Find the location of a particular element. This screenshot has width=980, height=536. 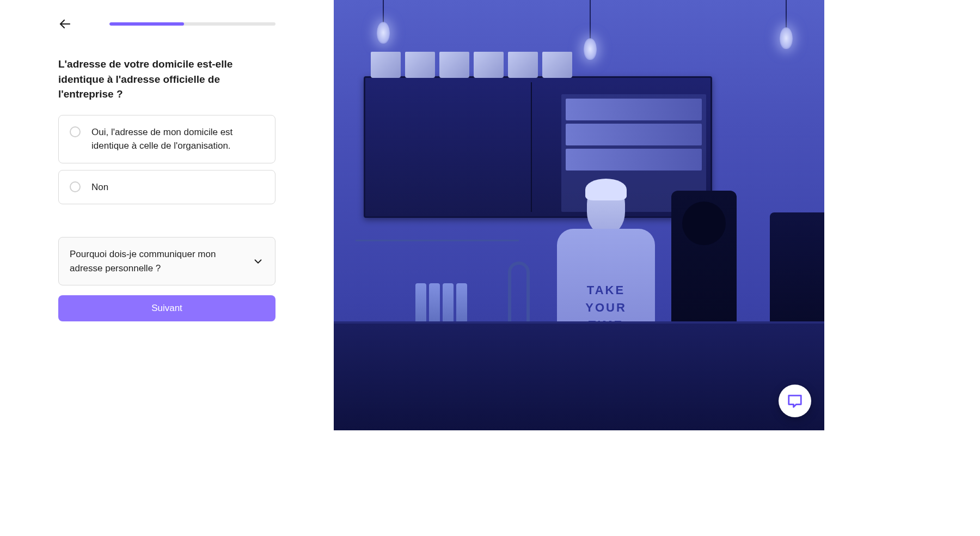

accordion-label: Pourquoi dois-je communiquer mon adresse… is located at coordinates (156, 261).